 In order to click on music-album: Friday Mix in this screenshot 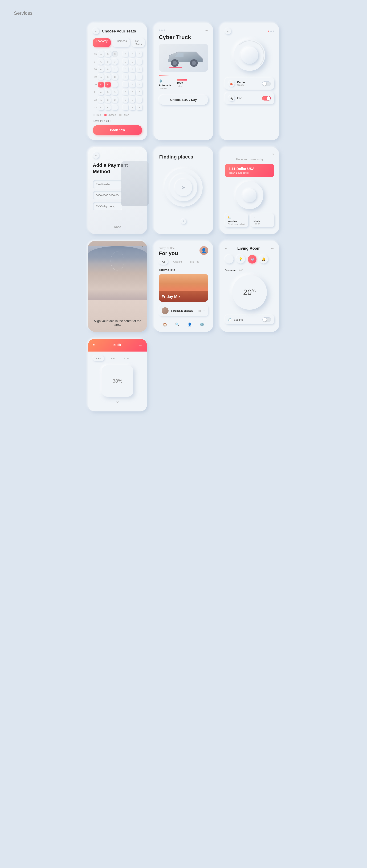, I will do `click(184, 288)`.